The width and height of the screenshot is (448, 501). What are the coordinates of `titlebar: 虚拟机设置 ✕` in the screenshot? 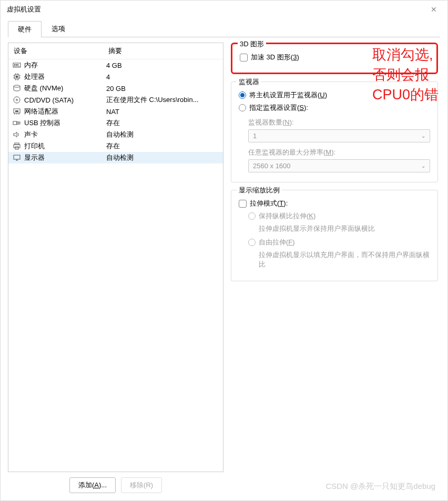 It's located at (224, 9).